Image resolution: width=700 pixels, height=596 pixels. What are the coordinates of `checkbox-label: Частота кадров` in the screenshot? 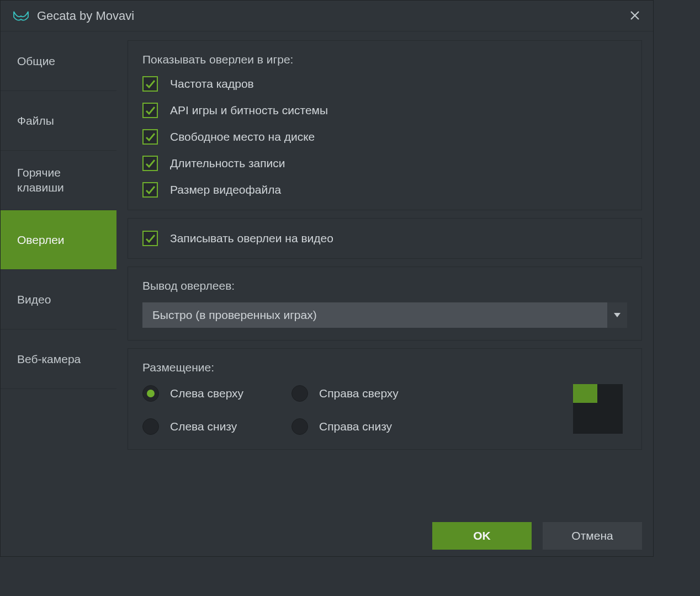 It's located at (212, 84).